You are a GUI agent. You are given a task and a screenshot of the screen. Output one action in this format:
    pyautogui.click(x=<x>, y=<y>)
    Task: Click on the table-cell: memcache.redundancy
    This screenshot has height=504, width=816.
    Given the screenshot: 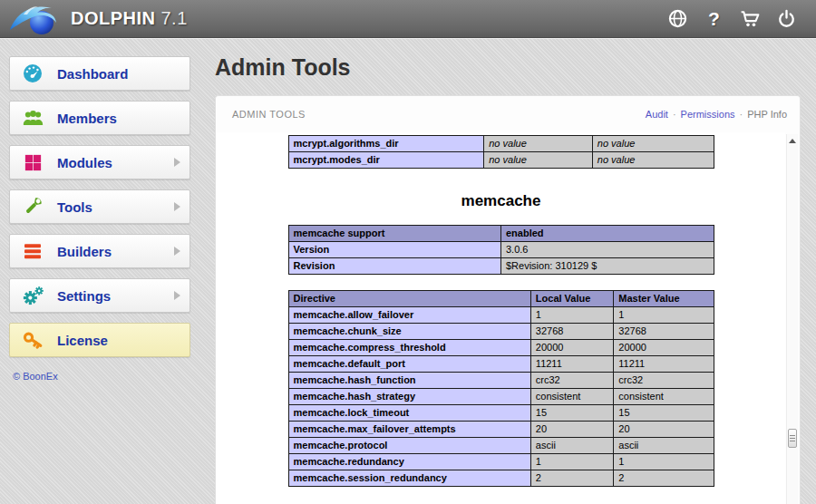 What is the action you would take?
    pyautogui.click(x=410, y=462)
    